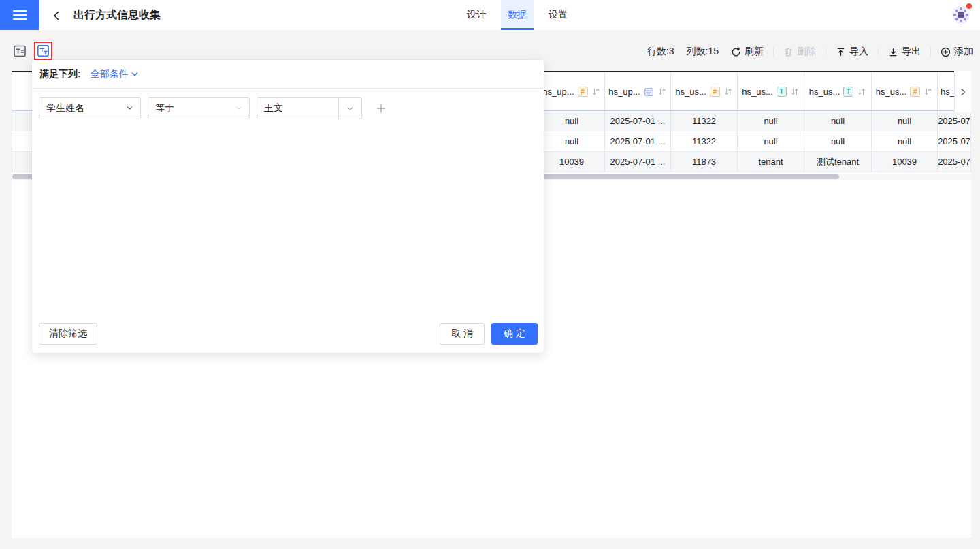  Describe the element at coordinates (490, 15) in the screenshot. I see `top-bar: 出行方式信息收集 设计 数据 设置` at that location.